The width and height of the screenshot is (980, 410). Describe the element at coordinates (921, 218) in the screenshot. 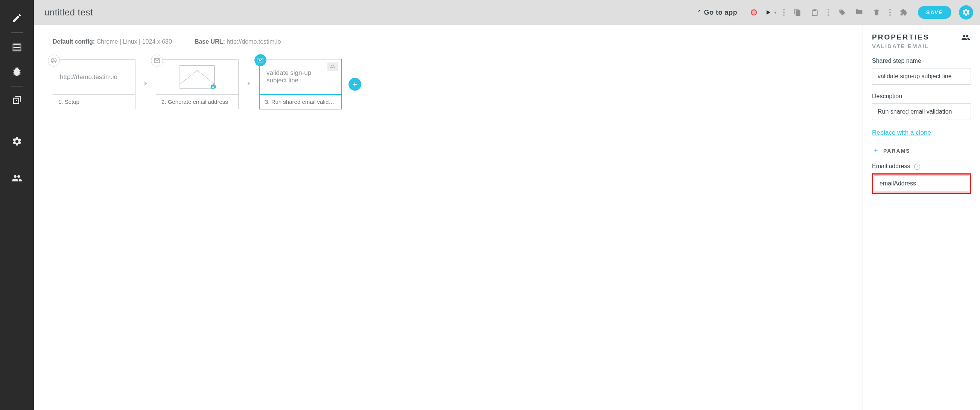

I see `properties-panel: PROPERTIES VALIDATE EMAIL Shared step na…` at that location.